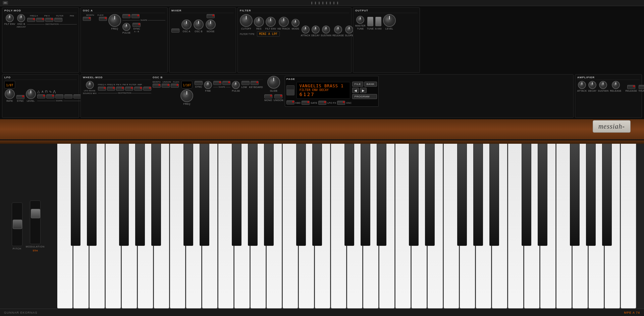  What do you see at coordinates (136, 16) in the screenshot?
I see `osc-a-shape-btn2` at bounding box center [136, 16].